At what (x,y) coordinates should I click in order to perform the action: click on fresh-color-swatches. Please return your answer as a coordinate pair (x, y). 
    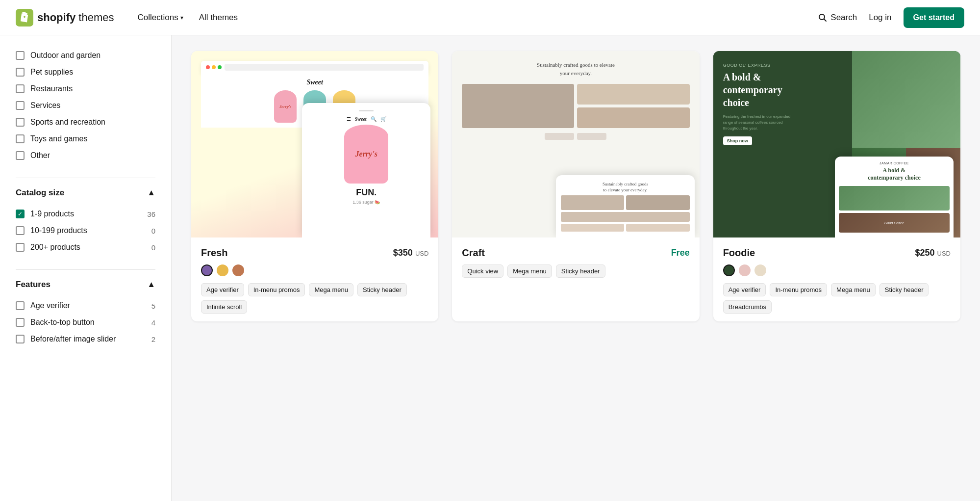
    Looking at the image, I should click on (315, 270).